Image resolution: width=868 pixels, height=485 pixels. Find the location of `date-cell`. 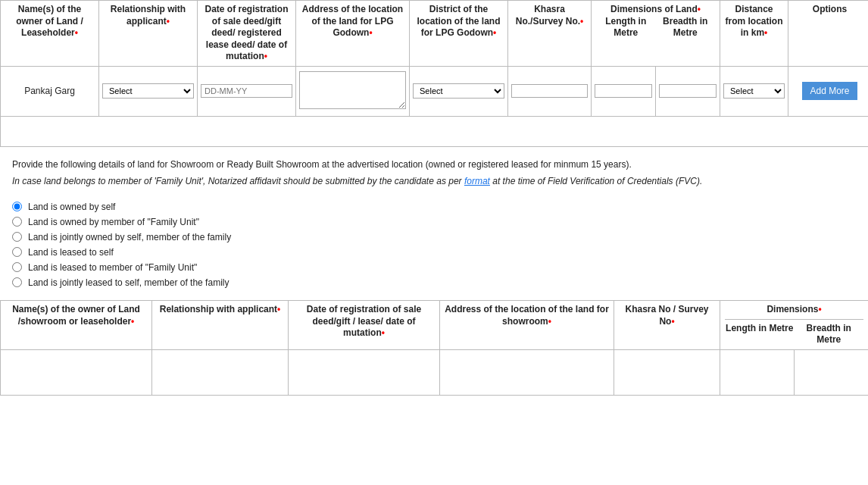

date-cell is located at coordinates (247, 91).